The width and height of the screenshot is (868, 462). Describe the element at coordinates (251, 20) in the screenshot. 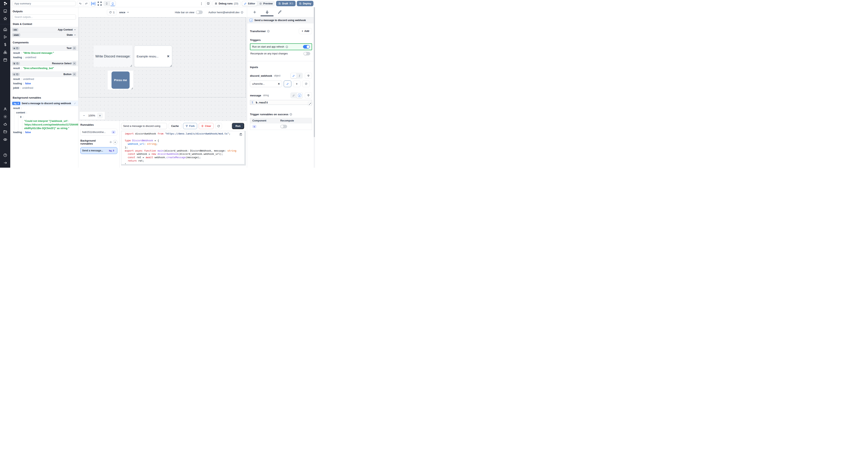

I see `function-icon: f` at that location.